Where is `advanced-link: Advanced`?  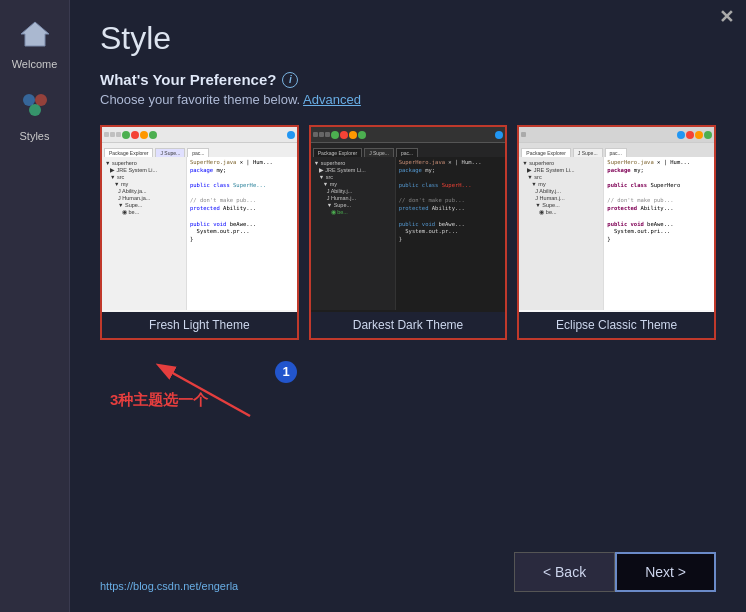 advanced-link: Advanced is located at coordinates (332, 100).